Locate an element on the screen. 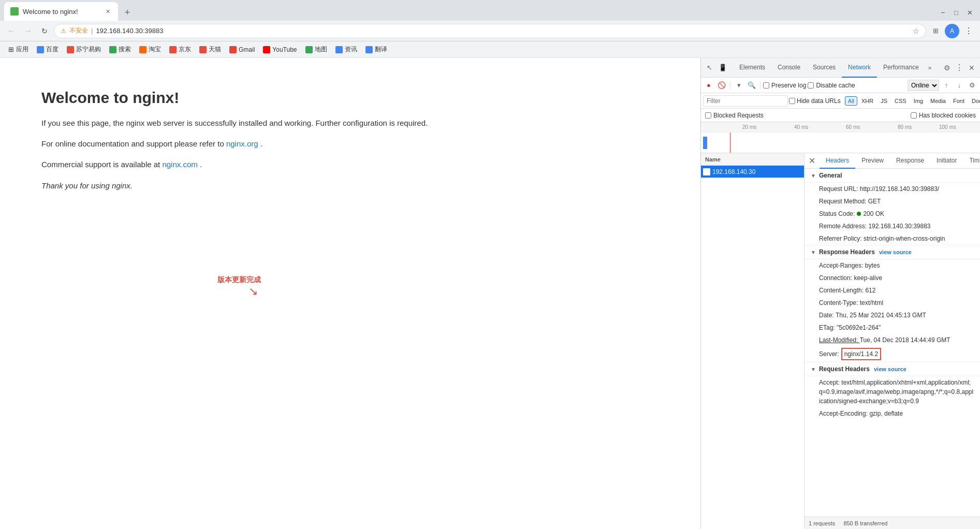  bookmark-apps: ⊞ 应用 is located at coordinates (19, 50).